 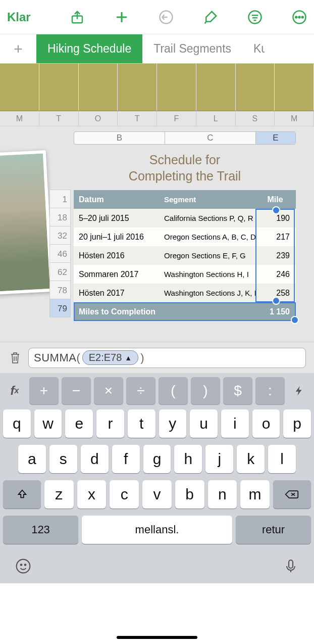 I want to click on tab-cutoff: Ku, so click(x=253, y=49).